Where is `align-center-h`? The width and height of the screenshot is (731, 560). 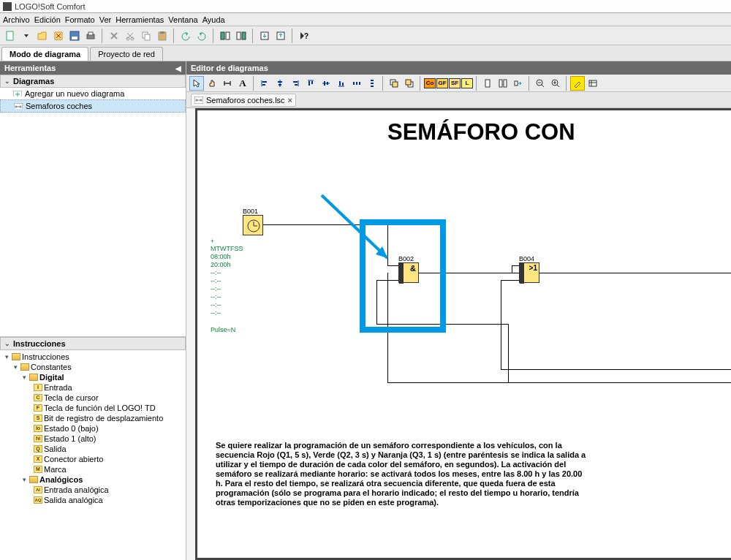
align-center-h is located at coordinates (326, 83).